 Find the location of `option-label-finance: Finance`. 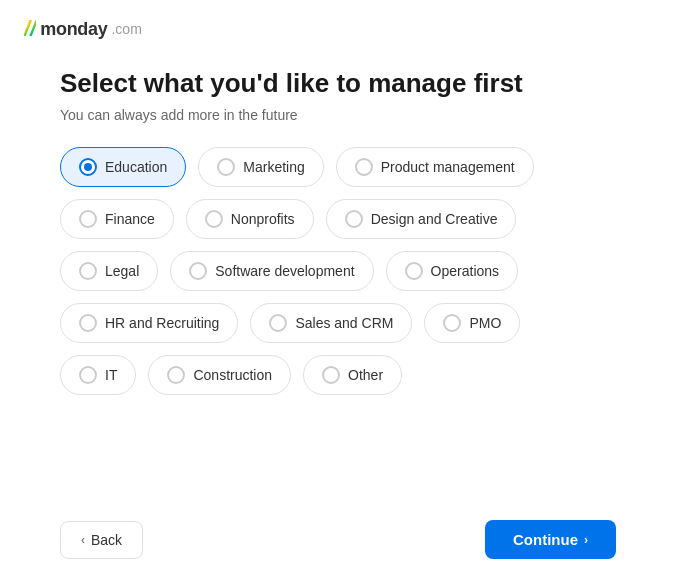

option-label-finance: Finance is located at coordinates (130, 219).